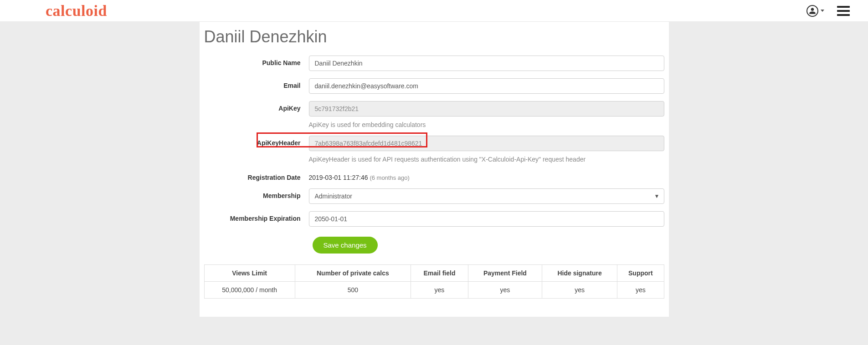  I want to click on label-registration-date: Registration Date, so click(257, 176).